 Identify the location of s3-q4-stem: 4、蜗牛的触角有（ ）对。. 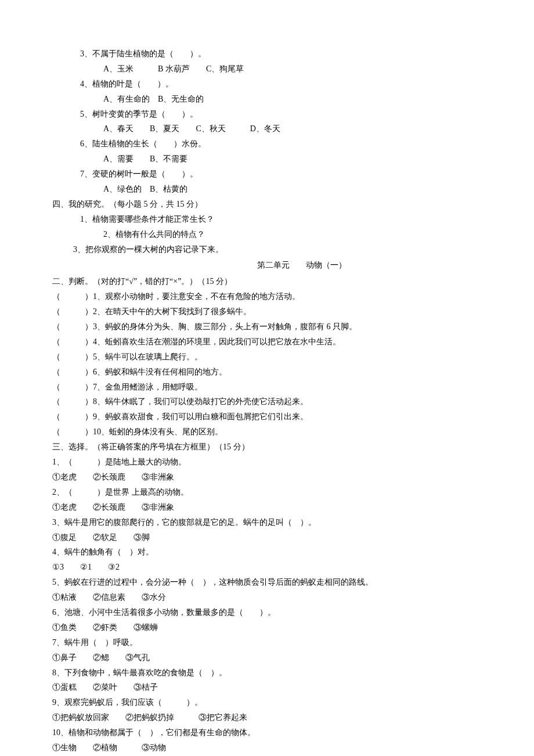
(267, 552).